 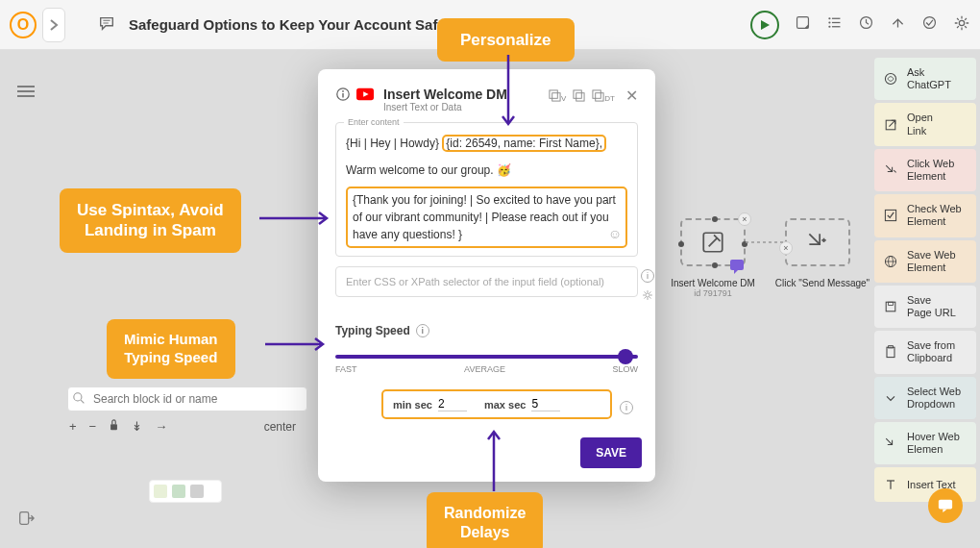 What do you see at coordinates (615, 235) in the screenshot?
I see `emoji-picker-icon: ☺` at bounding box center [615, 235].